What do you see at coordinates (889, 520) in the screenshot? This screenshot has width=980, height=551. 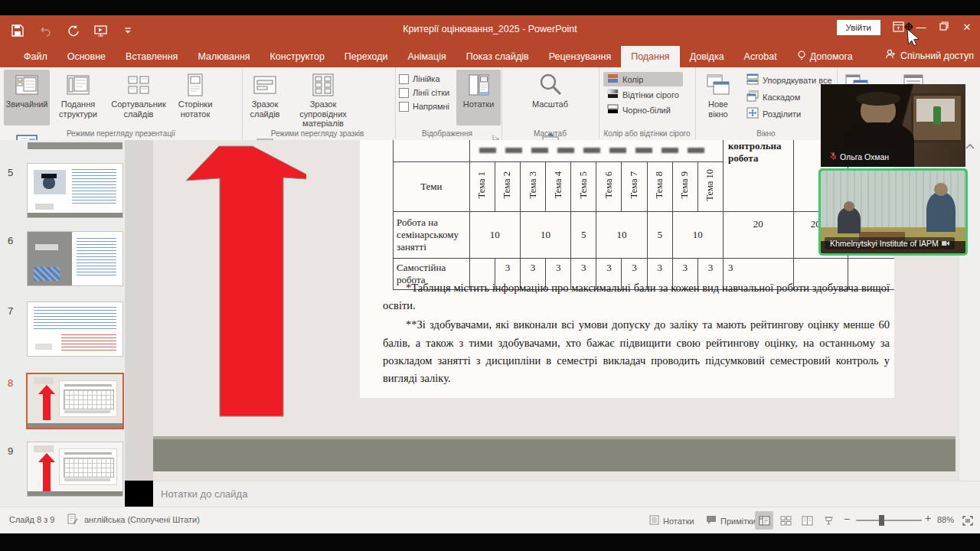 I see `zoom-slider-track` at bounding box center [889, 520].